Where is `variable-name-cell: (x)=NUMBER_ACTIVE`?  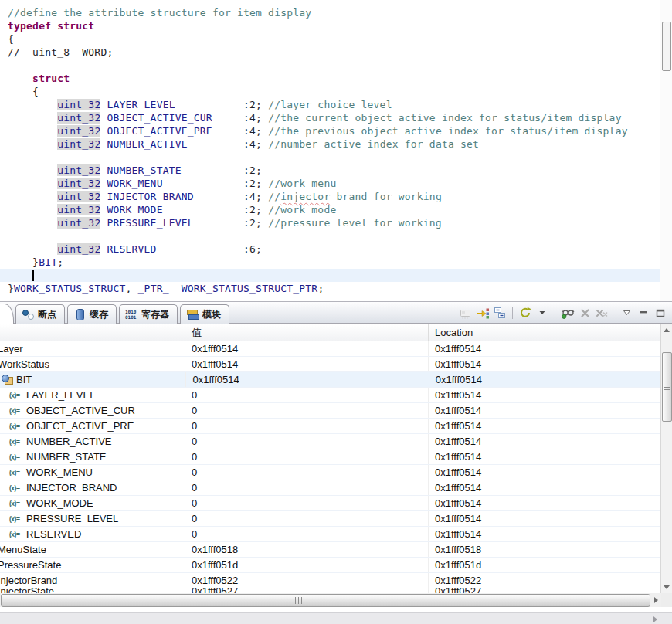 variable-name-cell: (x)=NUMBER_ACTIVE is located at coordinates (93, 442).